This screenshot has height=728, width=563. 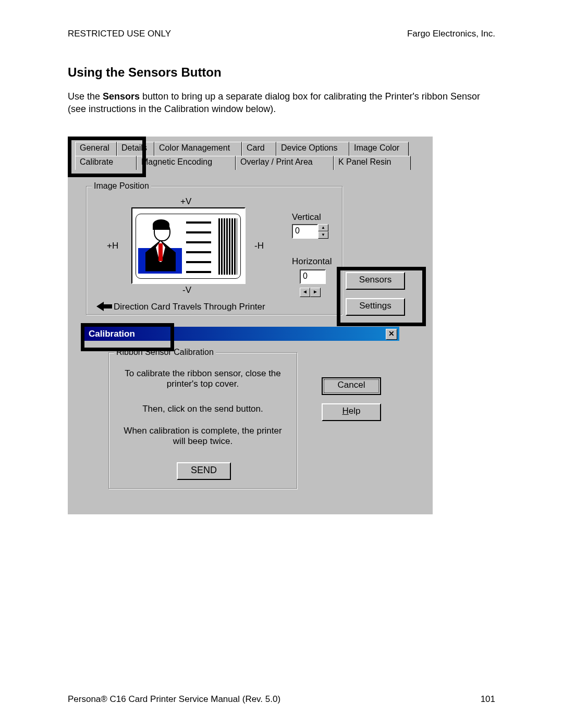 What do you see at coordinates (174, 699) in the screenshot?
I see `footer-left: Persona® C16 Card Printer Service Manual…` at bounding box center [174, 699].